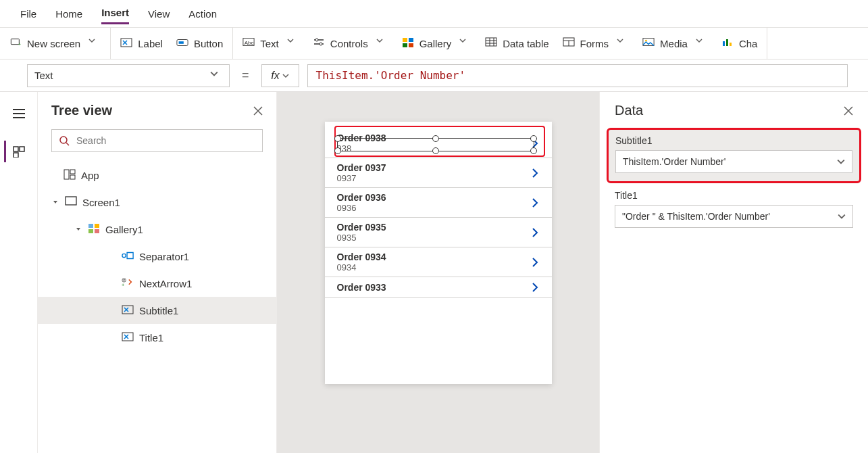 Image resolution: width=868 pixels, height=453 pixels. What do you see at coordinates (249, 43) in the screenshot?
I see `text-icon: Abc` at bounding box center [249, 43].